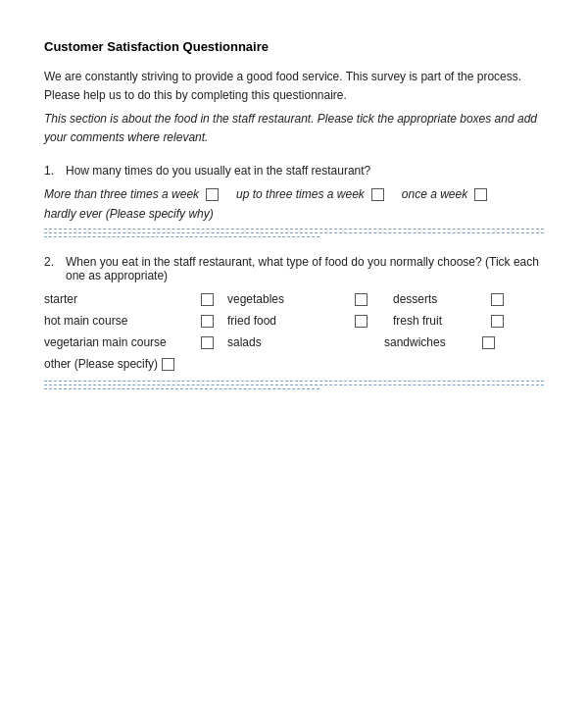 This screenshot has width=588, height=716. What do you see at coordinates (294, 200) in the screenshot?
I see `question-1: 1. How many times do you usually eat in …` at bounding box center [294, 200].